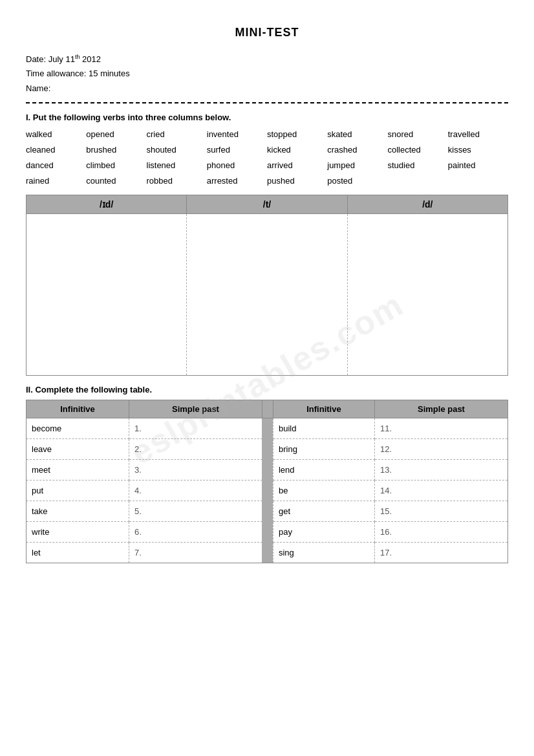 The width and height of the screenshot is (534, 756). Describe the element at coordinates (78, 428) in the screenshot. I see `infinitive-left: become` at that location.